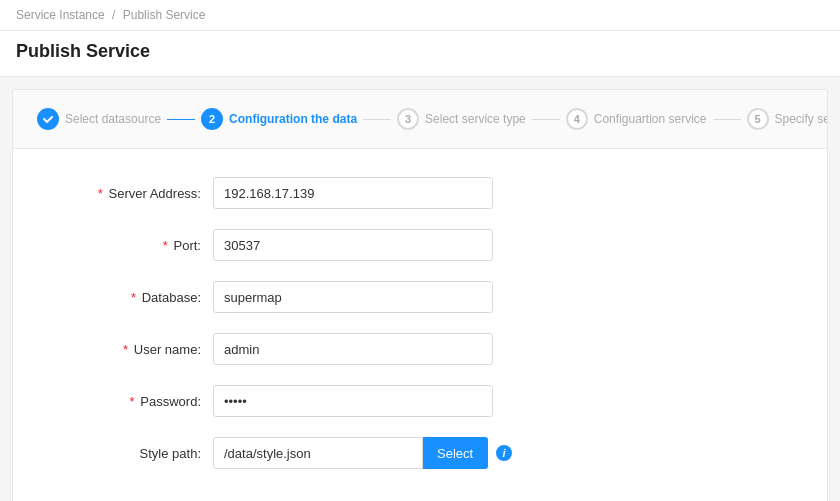 This screenshot has height=501, width=840. What do you see at coordinates (650, 119) in the screenshot?
I see `step-label-4: Configuartion service` at bounding box center [650, 119].